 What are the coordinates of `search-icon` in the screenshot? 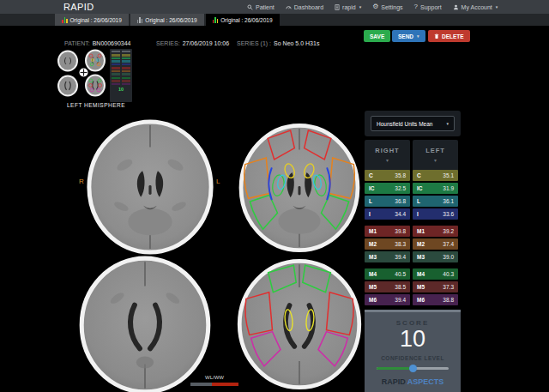 It's located at (250, 7).